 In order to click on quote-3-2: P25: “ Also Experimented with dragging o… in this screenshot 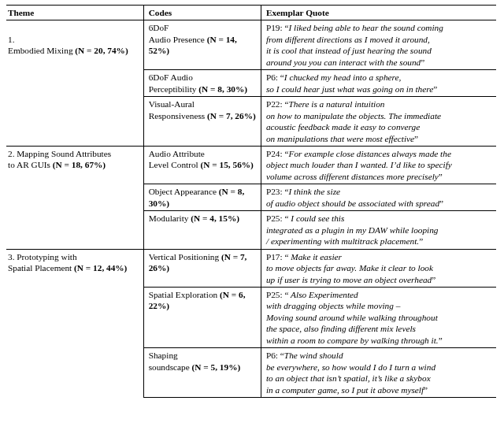, I will do `click(378, 317)`.